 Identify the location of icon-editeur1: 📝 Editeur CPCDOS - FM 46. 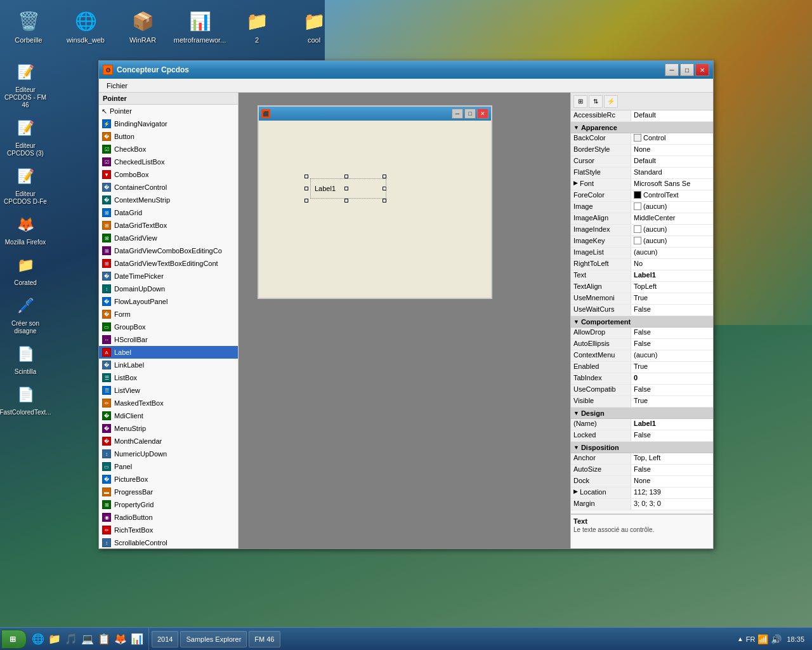
(25, 85).